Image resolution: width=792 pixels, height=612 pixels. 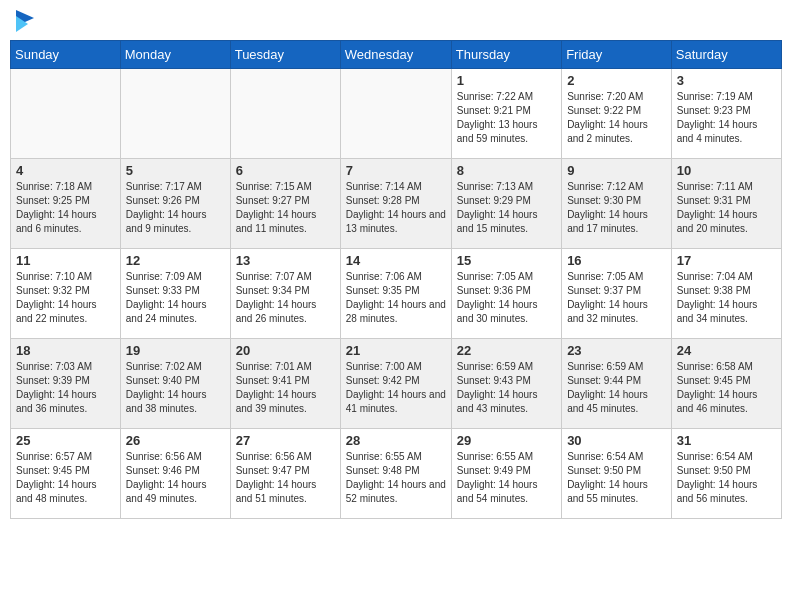 I want to click on cell-content: Sunrise: 7:14 AM Sunset: 9:28 PM Dayligh…, so click(x=396, y=208).